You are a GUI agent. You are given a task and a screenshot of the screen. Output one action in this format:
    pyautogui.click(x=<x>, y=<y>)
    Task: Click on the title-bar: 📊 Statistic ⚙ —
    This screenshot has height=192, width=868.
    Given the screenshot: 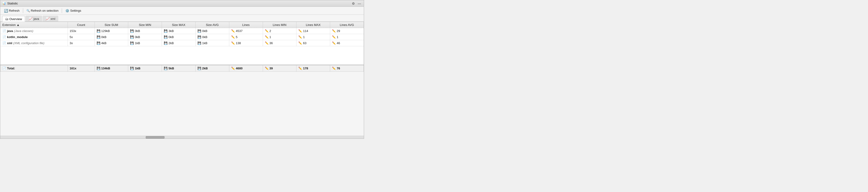 What is the action you would take?
    pyautogui.click(x=182, y=3)
    